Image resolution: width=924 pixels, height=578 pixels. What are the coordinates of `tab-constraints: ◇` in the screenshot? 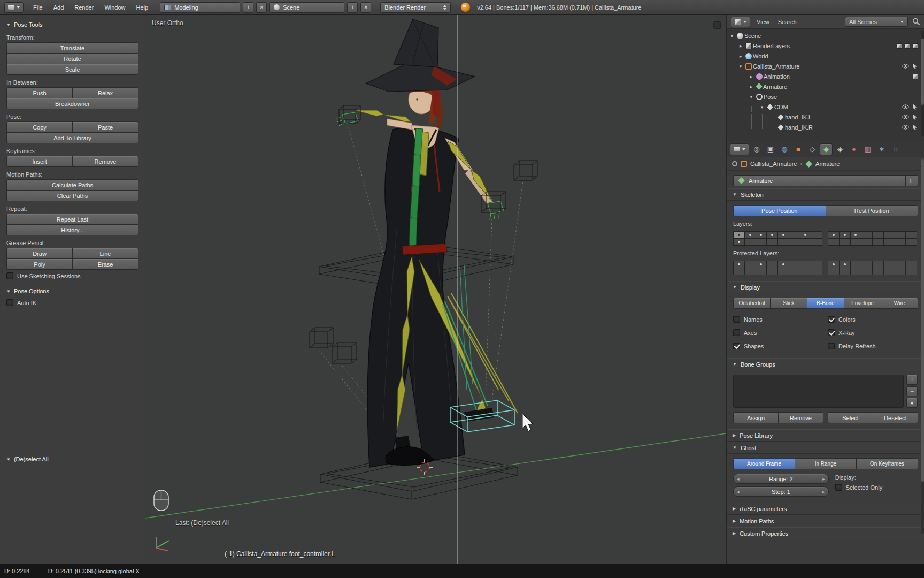 It's located at (812, 149).